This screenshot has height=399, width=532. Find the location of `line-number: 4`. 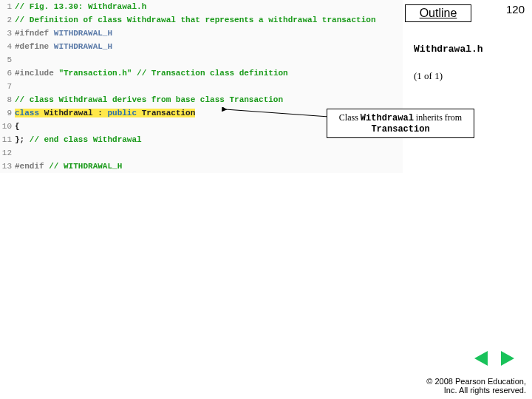

line-number: 4 is located at coordinates (7, 47).